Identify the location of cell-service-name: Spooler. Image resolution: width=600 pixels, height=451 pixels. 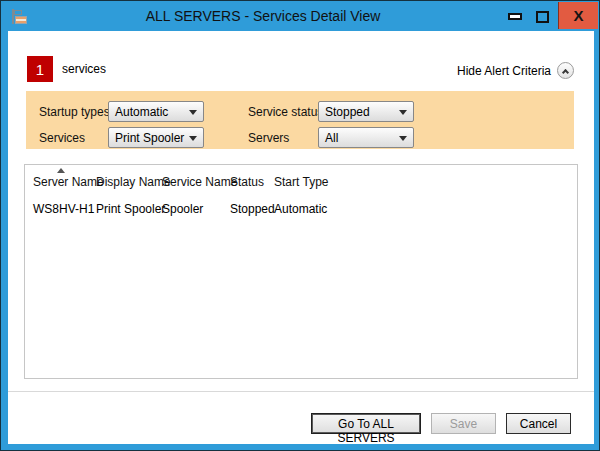
(182, 209).